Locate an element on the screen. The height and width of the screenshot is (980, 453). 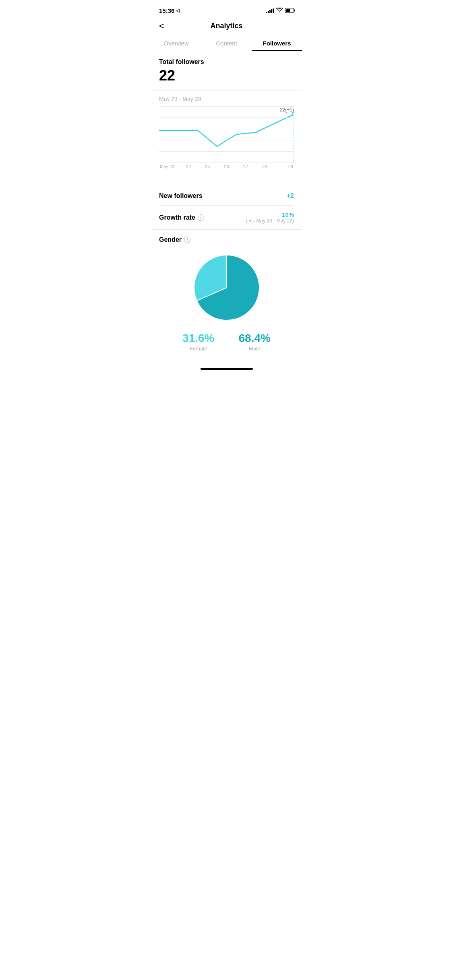
gender-section: Gender i is located at coordinates (226, 294).